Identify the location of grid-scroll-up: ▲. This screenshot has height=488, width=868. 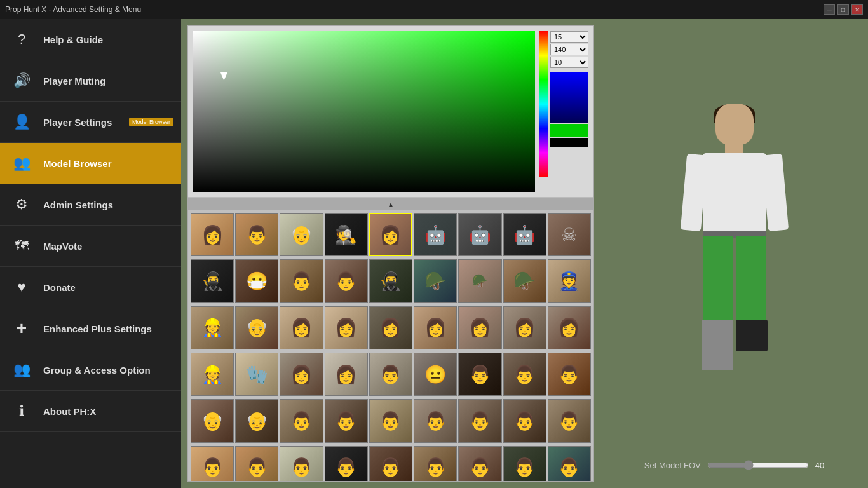
(391, 204).